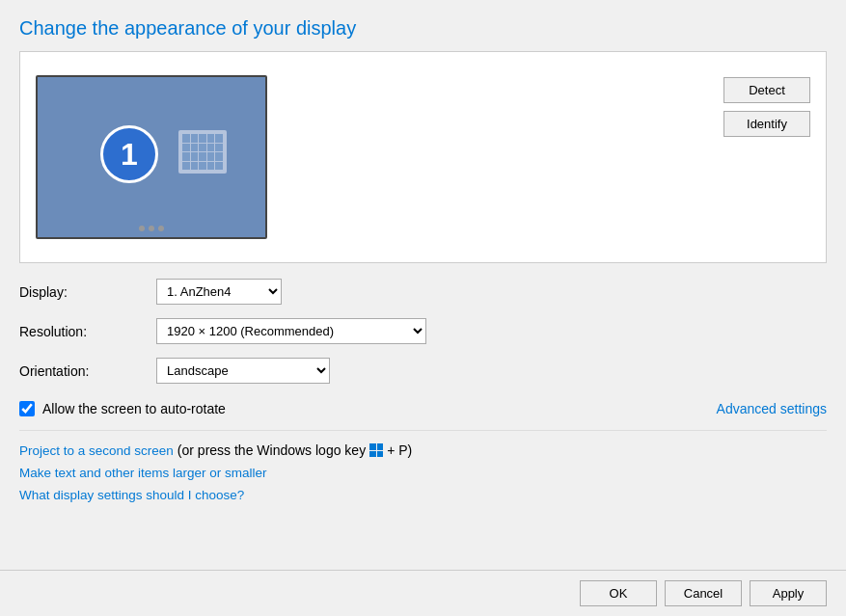 This screenshot has width=846, height=616. I want to click on cancel-button: Cancel, so click(703, 594).